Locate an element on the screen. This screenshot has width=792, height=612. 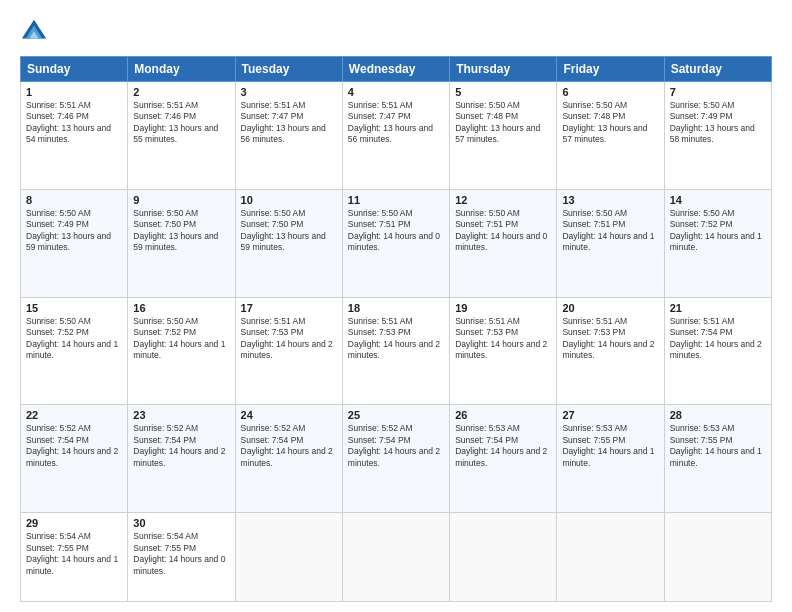
day-number: 9 is located at coordinates (181, 200).